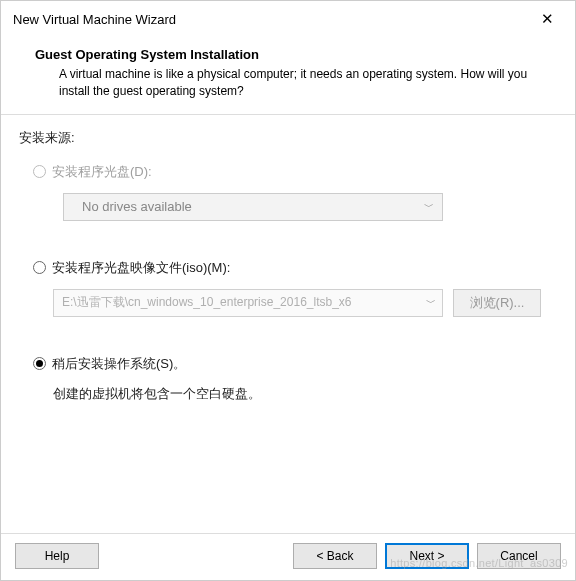 This screenshot has width=576, height=581. What do you see at coordinates (288, 75) in the screenshot?
I see `header-block: Guest Operating System Installation A vi…` at bounding box center [288, 75].